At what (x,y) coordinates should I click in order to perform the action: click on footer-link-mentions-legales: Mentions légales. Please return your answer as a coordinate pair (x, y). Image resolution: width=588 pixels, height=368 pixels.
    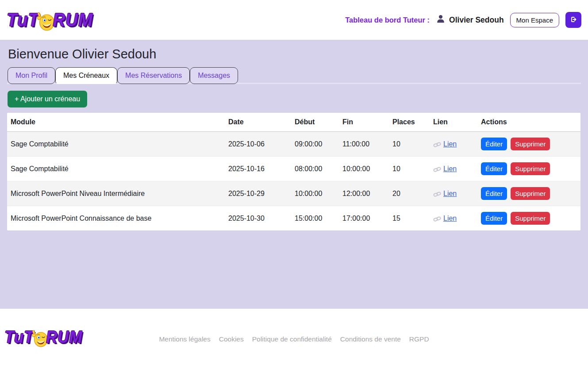
    Looking at the image, I should click on (184, 339).